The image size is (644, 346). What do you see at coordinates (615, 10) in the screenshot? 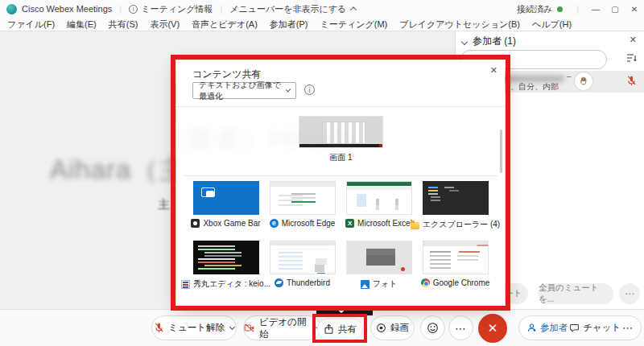
I see `maximize-button: ▢` at bounding box center [615, 10].